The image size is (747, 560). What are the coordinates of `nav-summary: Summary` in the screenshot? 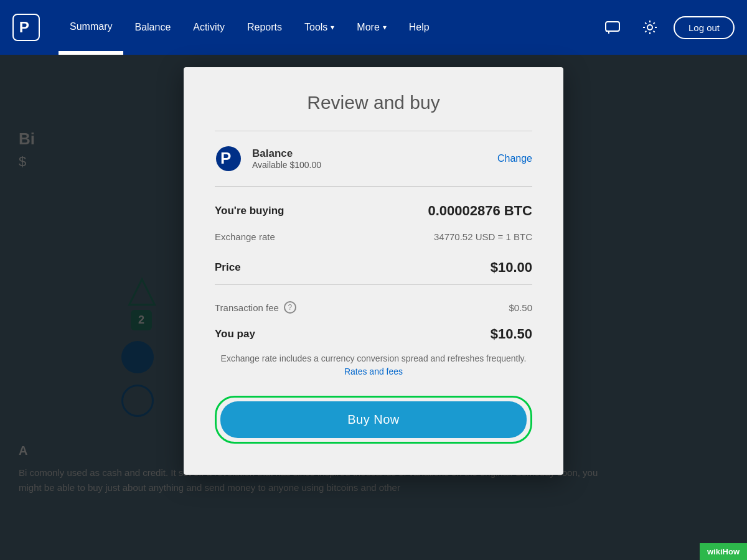 It's located at (91, 27).